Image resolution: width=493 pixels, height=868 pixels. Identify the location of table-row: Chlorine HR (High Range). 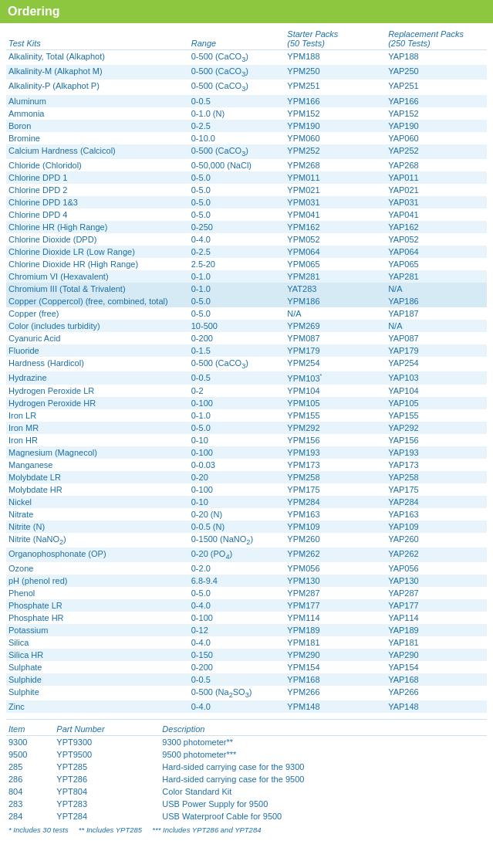
(97, 227).